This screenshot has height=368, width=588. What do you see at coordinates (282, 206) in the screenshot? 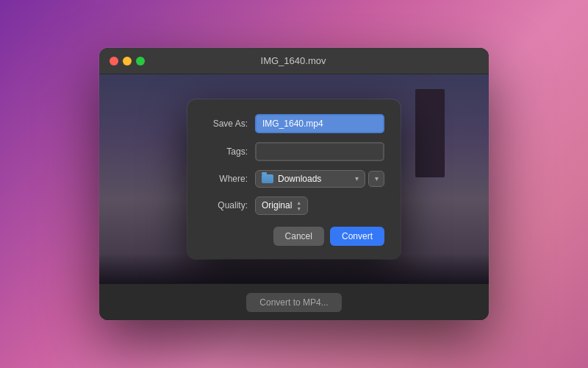
I see `quality-select: Original ▲ ▼` at bounding box center [282, 206].